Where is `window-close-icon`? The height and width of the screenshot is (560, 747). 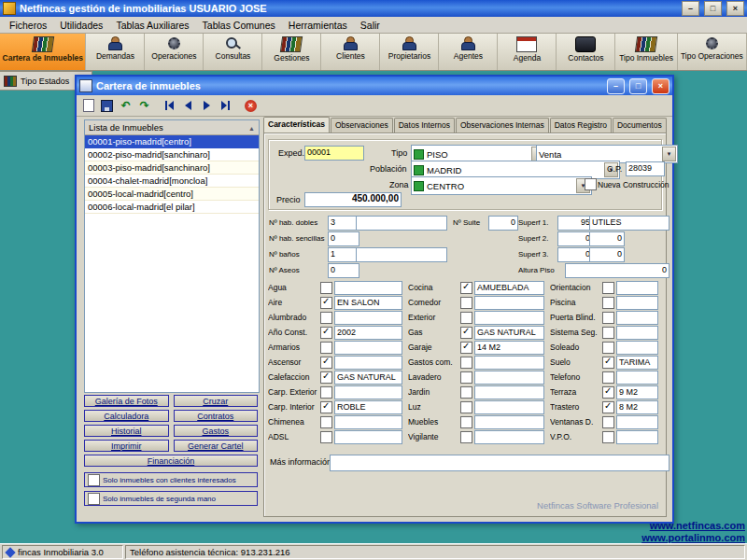 window-close-icon is located at coordinates (661, 86).